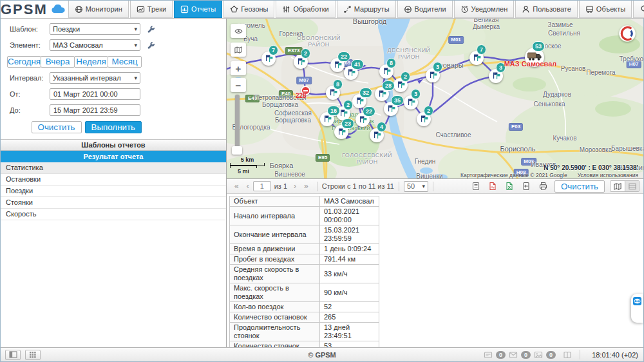 The width and height of the screenshot is (644, 362). I want to click on table-row: Продолжительность стоянок13 дней 23:49:5…, so click(305, 332).